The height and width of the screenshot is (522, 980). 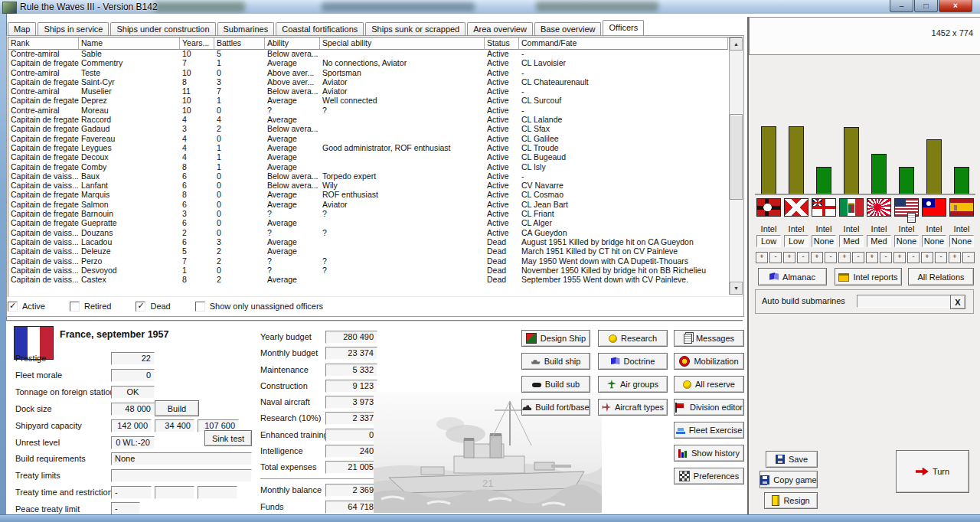 I want to click on action-button: Fleet Exercise, so click(x=709, y=430).